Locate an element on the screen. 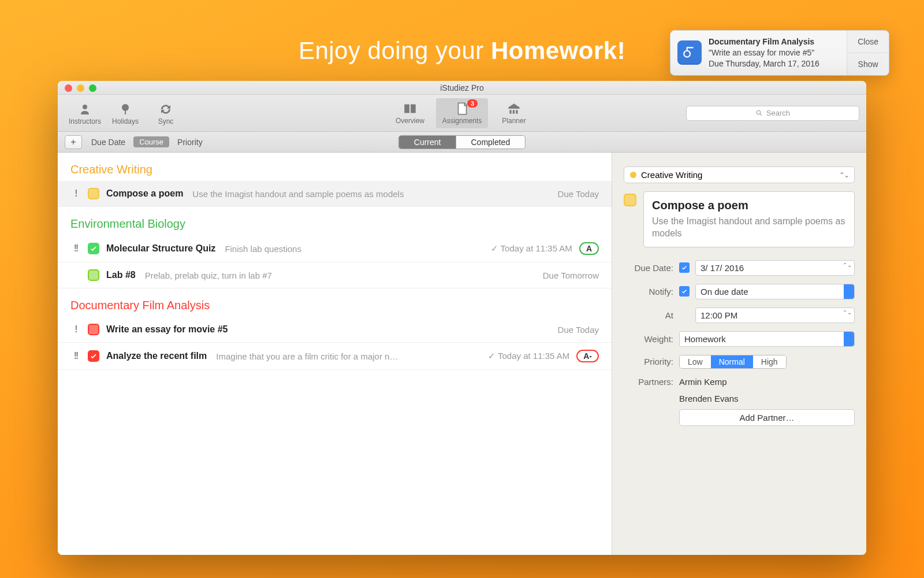 This screenshot has height=578, width=924. assignment-title: Analyze the recent film is located at coordinates (157, 356).